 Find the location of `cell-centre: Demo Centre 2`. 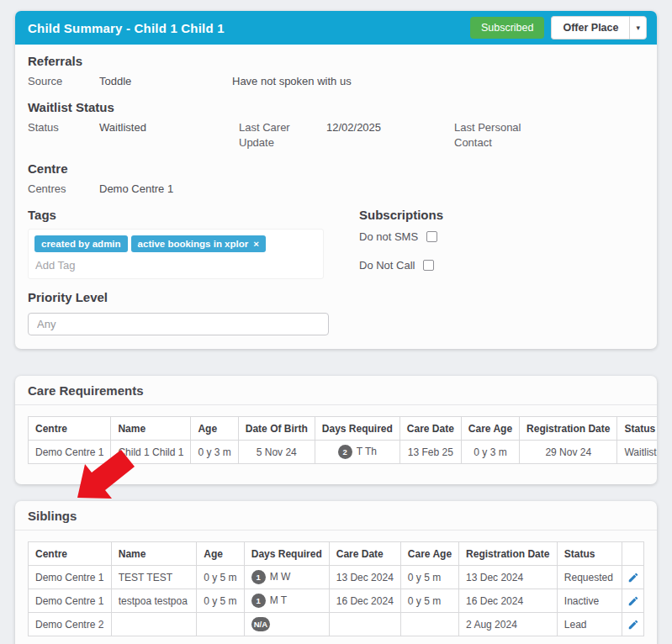

cell-centre: Demo Centre 2 is located at coordinates (71, 625).